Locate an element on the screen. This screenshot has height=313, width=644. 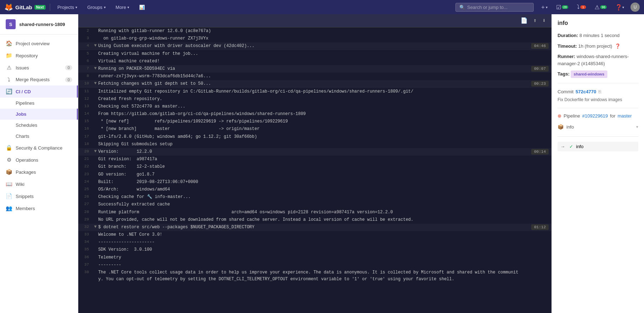
search-box: 🔍 is located at coordinates (495, 7).